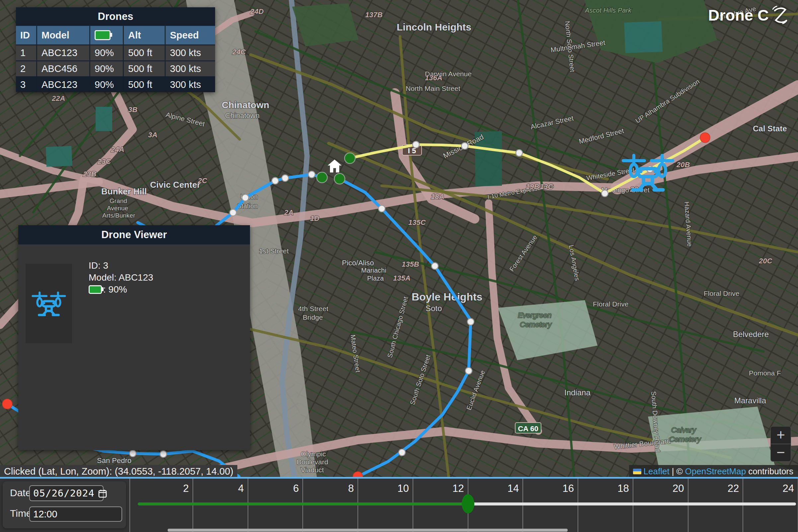  I want to click on drone-battery-value: : 90%, so click(115, 290).